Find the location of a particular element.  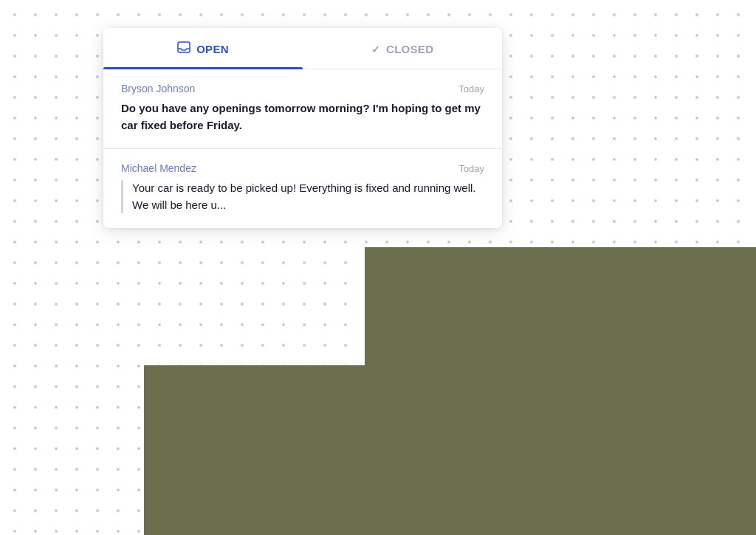

tab-closed: ✓ CLOSED is located at coordinates (402, 49).